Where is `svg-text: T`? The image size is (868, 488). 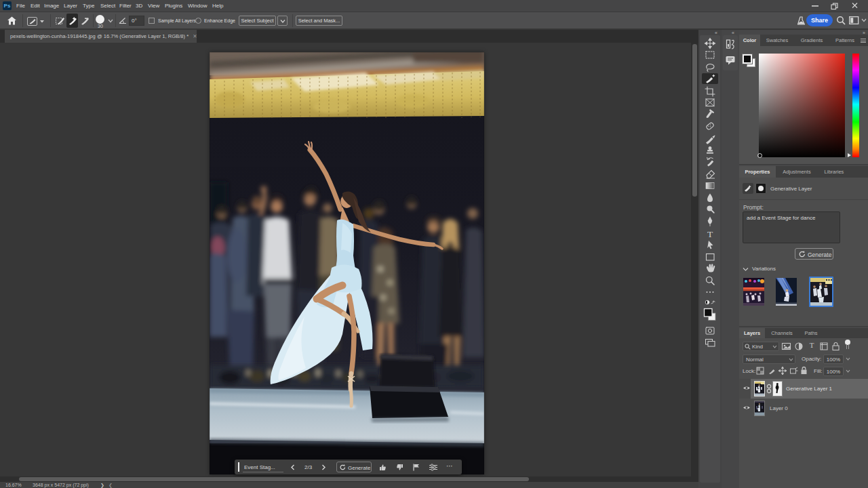 svg-text: T is located at coordinates (711, 235).